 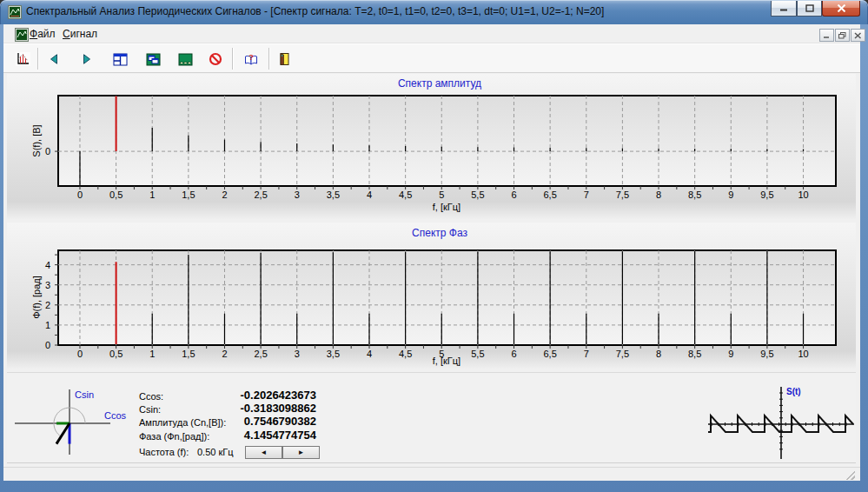 What do you see at coordinates (153, 59) in the screenshot?
I see `cascade-windows-icon` at bounding box center [153, 59].